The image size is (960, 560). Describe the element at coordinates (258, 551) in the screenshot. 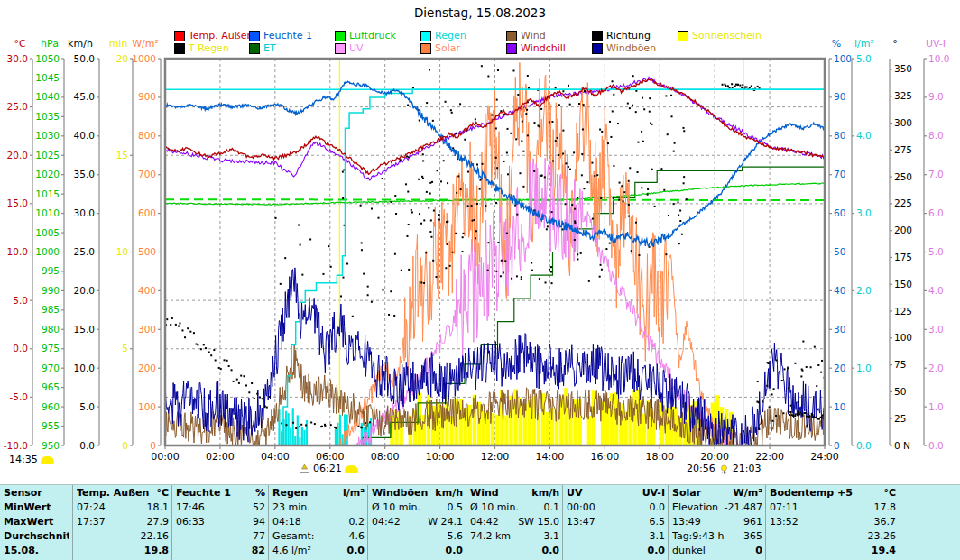

I see `table-cell-value: 82` at that location.